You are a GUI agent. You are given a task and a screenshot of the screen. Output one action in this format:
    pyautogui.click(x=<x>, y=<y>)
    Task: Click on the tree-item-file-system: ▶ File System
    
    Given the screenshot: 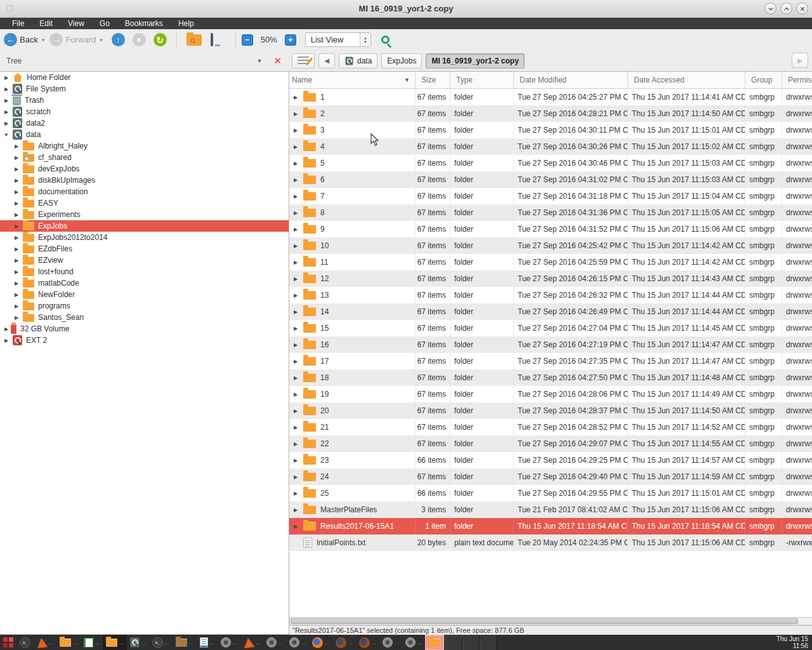 What is the action you would take?
    pyautogui.click(x=145, y=89)
    